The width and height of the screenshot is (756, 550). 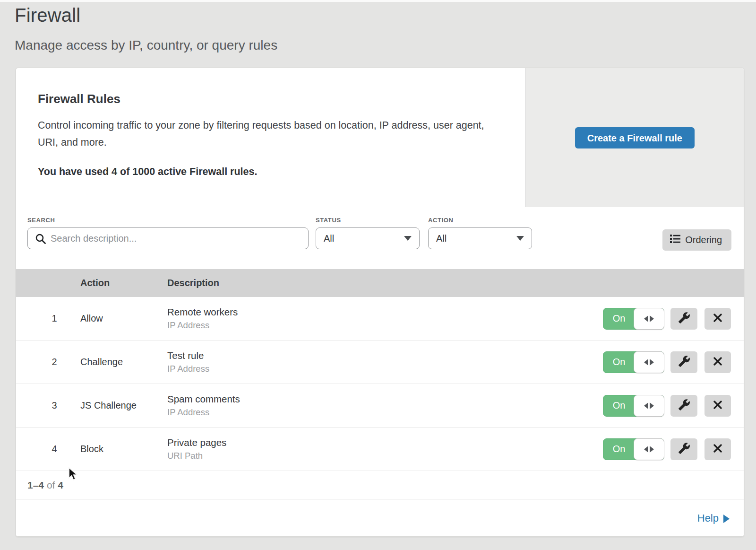 I want to click on help-link: Help, so click(x=713, y=518).